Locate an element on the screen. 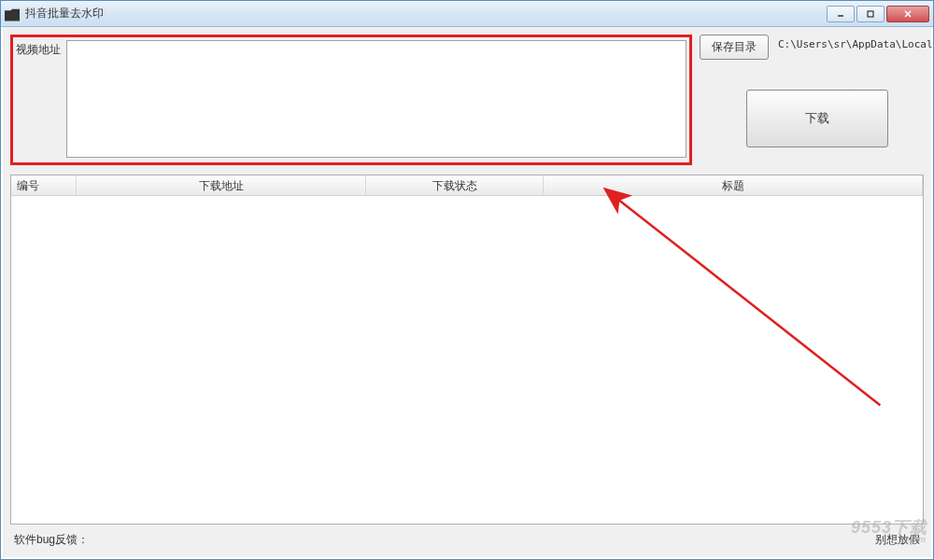  download-button-wrap: 下载 is located at coordinates (816, 119).